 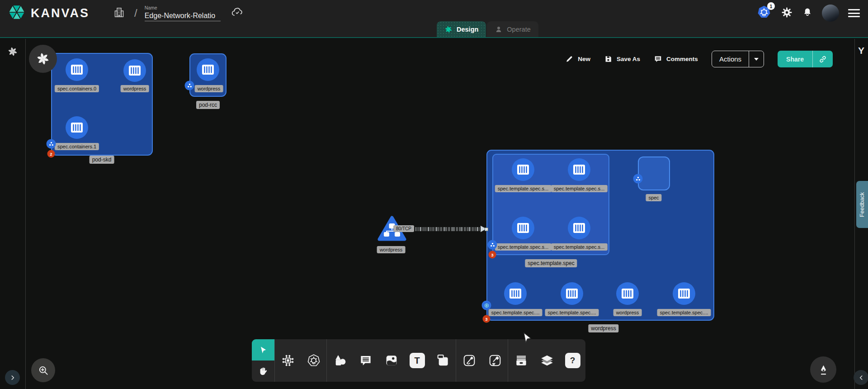 I want to click on layers-tool-icon, so click(x=547, y=361).